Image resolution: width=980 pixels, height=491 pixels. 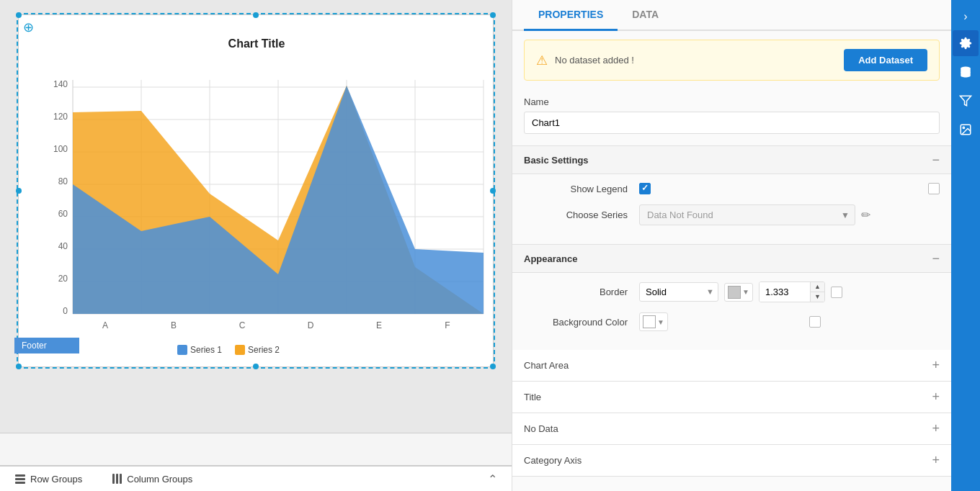 What do you see at coordinates (966, 43) in the screenshot?
I see `sidebar-gear-icon` at bounding box center [966, 43].